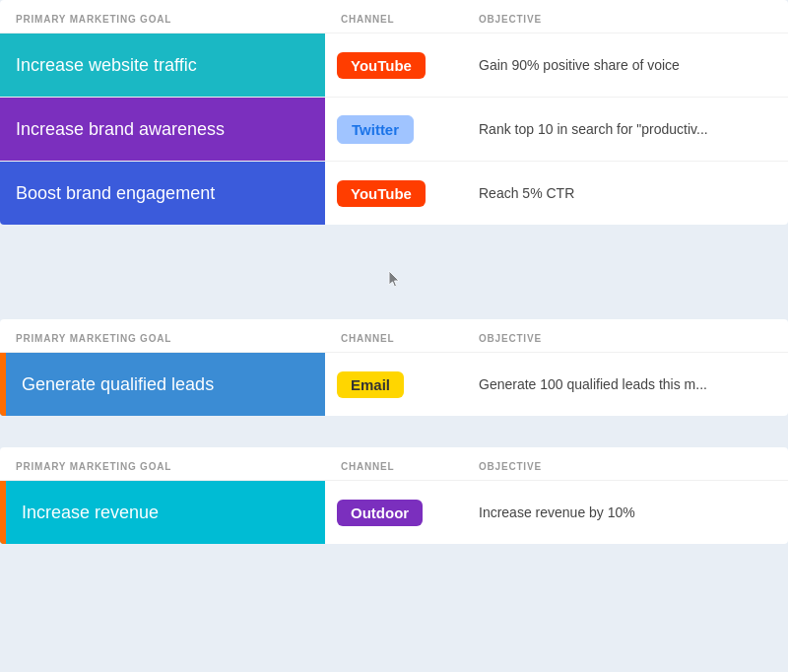  I want to click on objective-cell: Gain 90% positive share of voice, so click(625, 65).